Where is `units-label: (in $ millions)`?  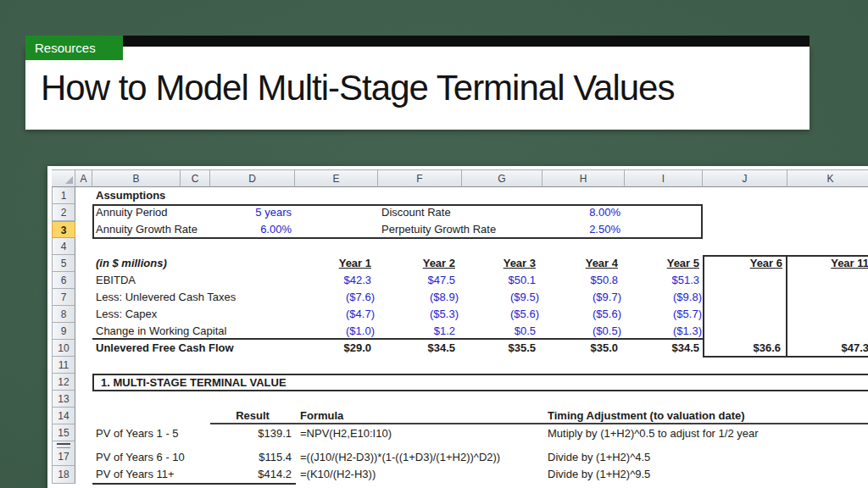 units-label: (in $ millions) is located at coordinates (136, 263).